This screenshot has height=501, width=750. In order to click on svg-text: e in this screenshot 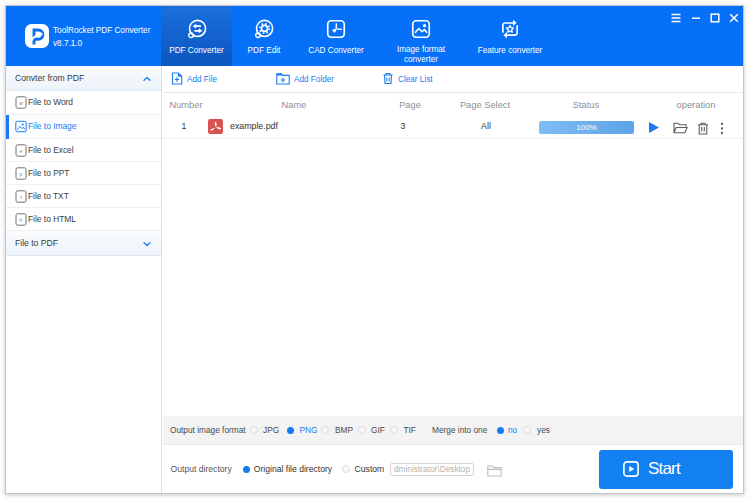, I will do `click(22, 151)`.